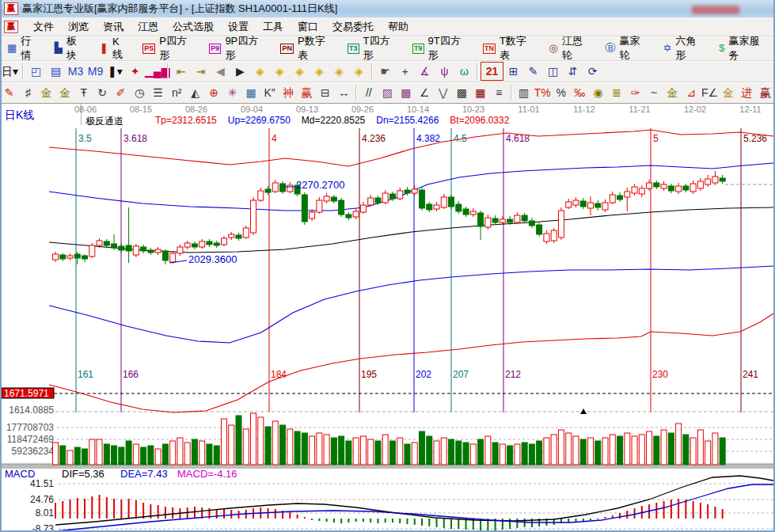  What do you see at coordinates (1, 266) in the screenshot?
I see `window-border-left` at bounding box center [1, 266].